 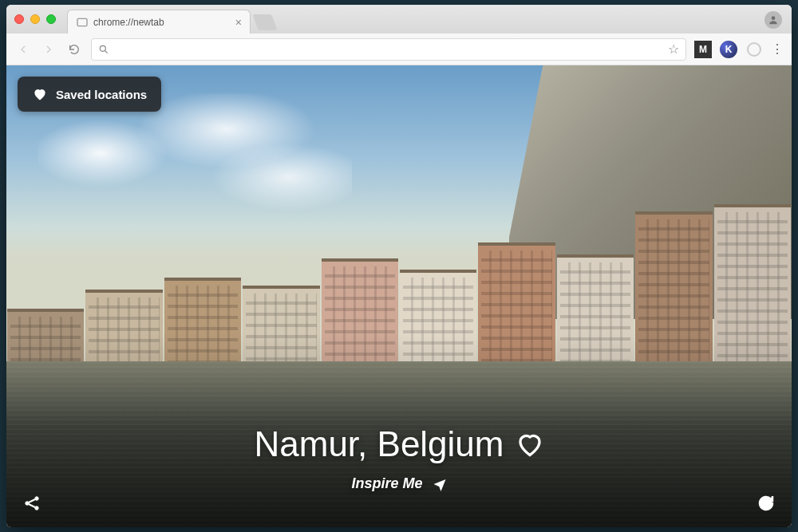 What do you see at coordinates (35, 19) in the screenshot?
I see `minimize-window-button` at bounding box center [35, 19].